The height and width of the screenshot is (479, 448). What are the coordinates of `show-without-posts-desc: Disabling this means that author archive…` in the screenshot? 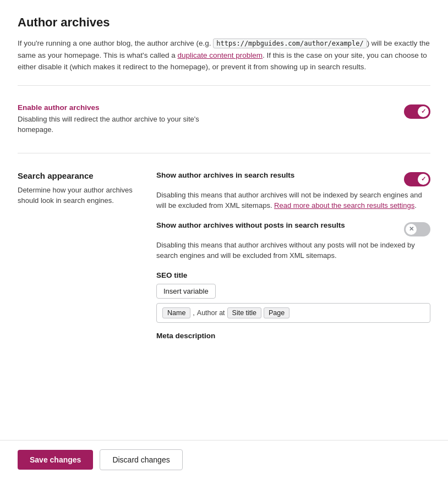 It's located at (293, 251).